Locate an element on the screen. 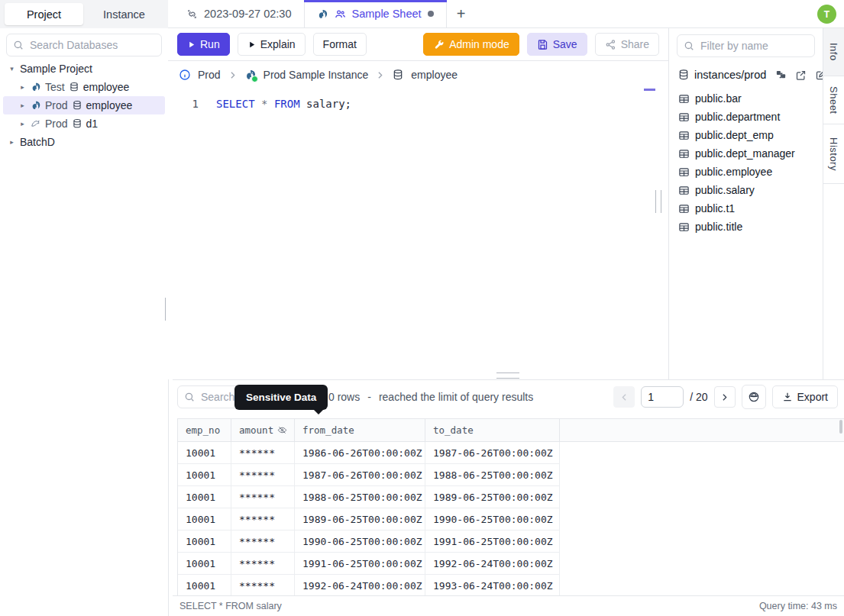 The width and height of the screenshot is (844, 616). breadcrumb-instance: Prod Sample Instance is located at coordinates (316, 75).